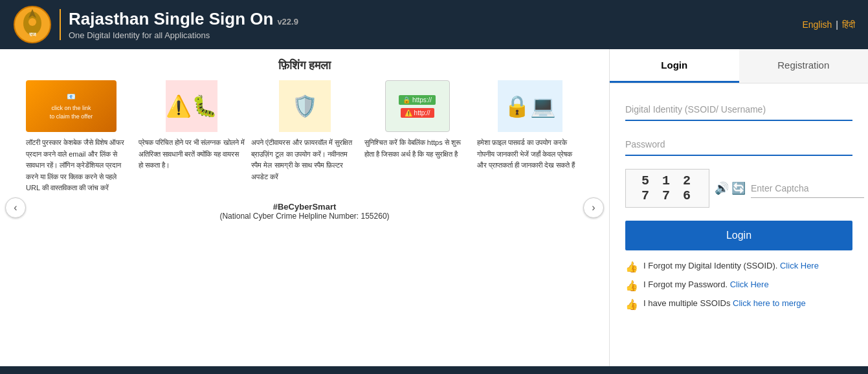  Describe the element at coordinates (739, 145) in the screenshot. I see `password-field` at that location.